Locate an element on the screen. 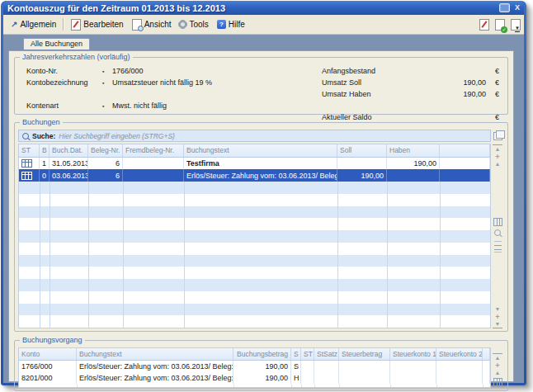  document-check-icon is located at coordinates (500, 25).